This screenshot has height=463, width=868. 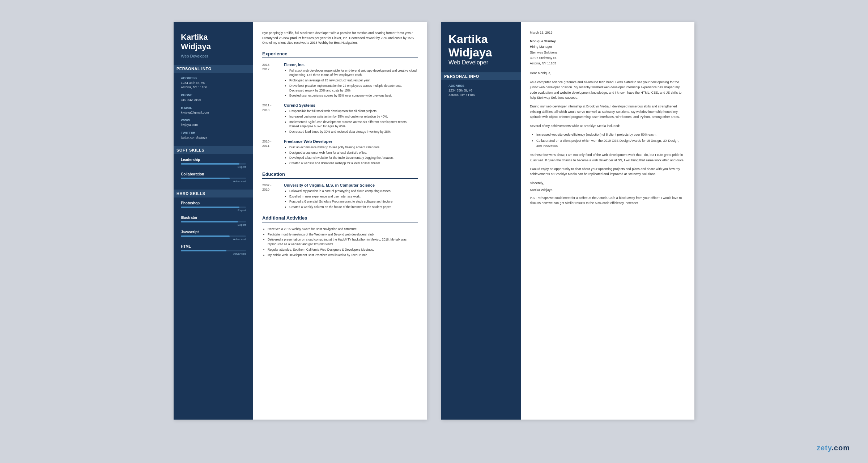 I want to click on cover-closing: Sincerely,, so click(x=608, y=183).